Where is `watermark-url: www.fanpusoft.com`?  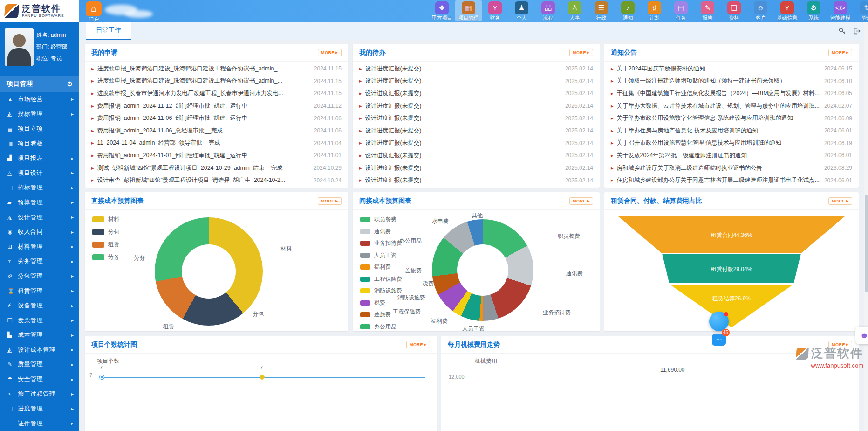
watermark-url: www.fanpusoft.com is located at coordinates (830, 366).